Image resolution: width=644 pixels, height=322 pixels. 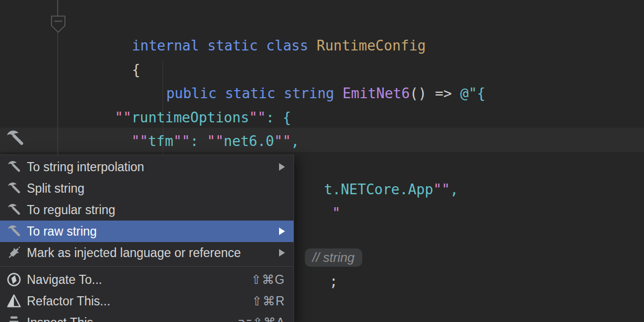 What do you see at coordinates (334, 258) in the screenshot?
I see `type-inlay-hint: // string` at bounding box center [334, 258].